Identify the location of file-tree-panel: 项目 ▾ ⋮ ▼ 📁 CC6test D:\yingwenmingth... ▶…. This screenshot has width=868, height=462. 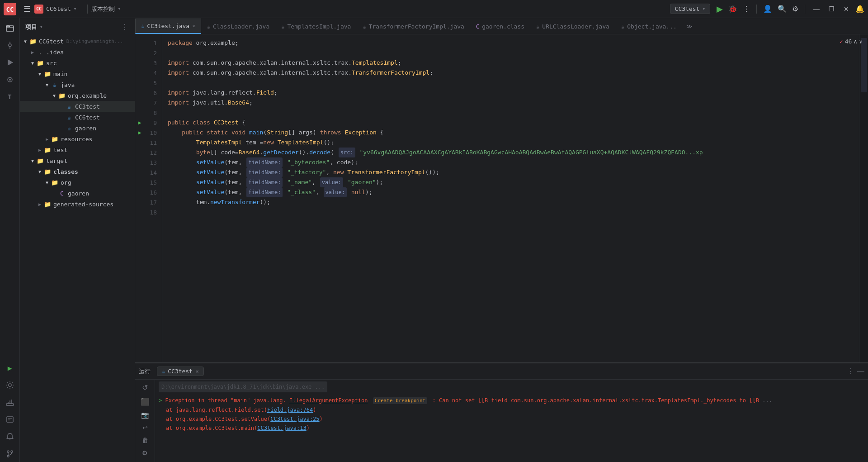
(78, 240).